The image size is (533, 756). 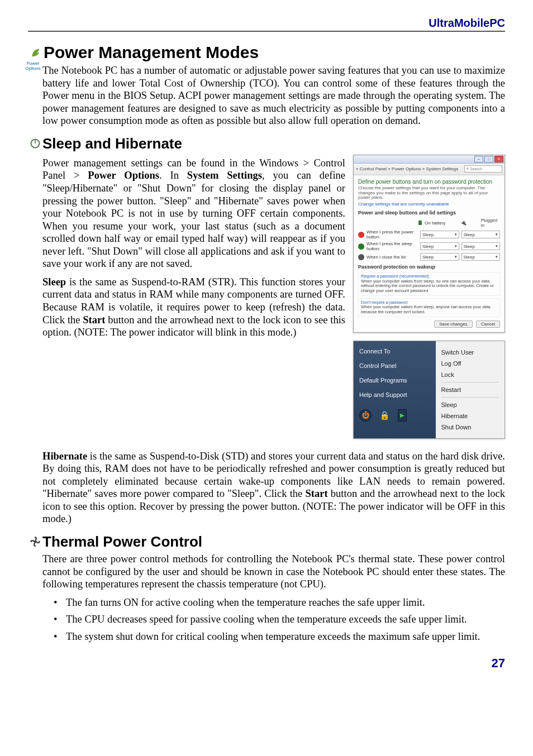 What do you see at coordinates (361, 235) in the screenshot?
I see `power-button-icon` at bounding box center [361, 235].